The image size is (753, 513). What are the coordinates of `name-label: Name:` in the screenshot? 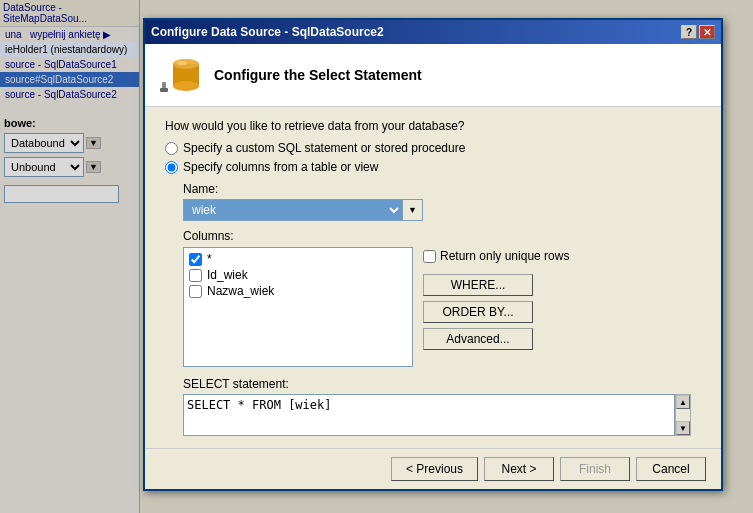 It's located at (442, 189).